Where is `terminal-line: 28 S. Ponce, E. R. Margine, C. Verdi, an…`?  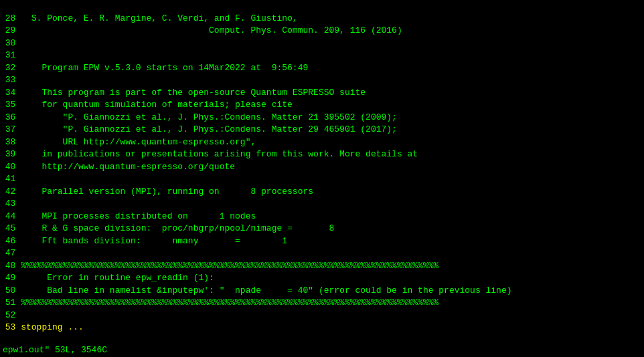 terminal-line: 28 S. Ponce, E. R. Margine, C. Verdi, an… is located at coordinates (322, 19).